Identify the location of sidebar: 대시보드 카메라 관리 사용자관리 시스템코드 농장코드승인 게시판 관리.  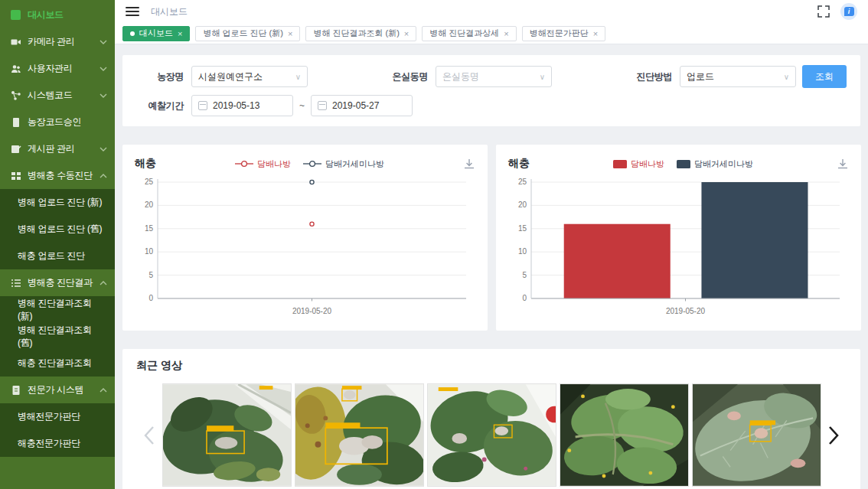
(57, 245).